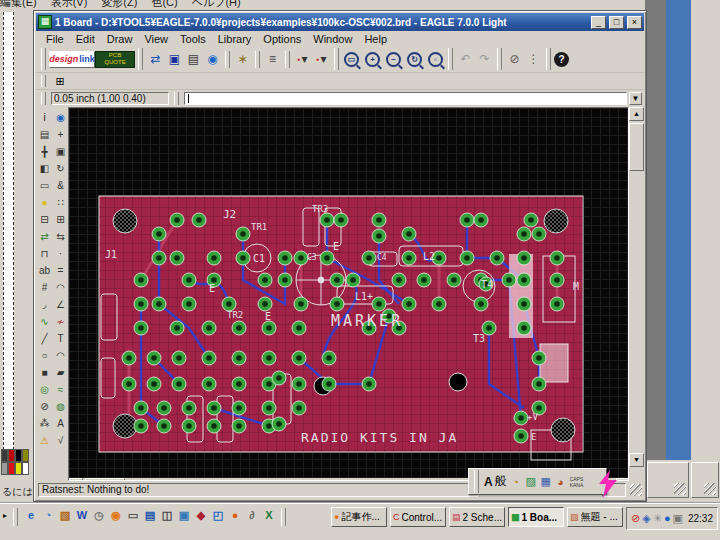 Image resolution: width=720 pixels, height=540 pixels. What do you see at coordinates (44, 390) in the screenshot?
I see `via-tool-icon: ◎` at bounding box center [44, 390].